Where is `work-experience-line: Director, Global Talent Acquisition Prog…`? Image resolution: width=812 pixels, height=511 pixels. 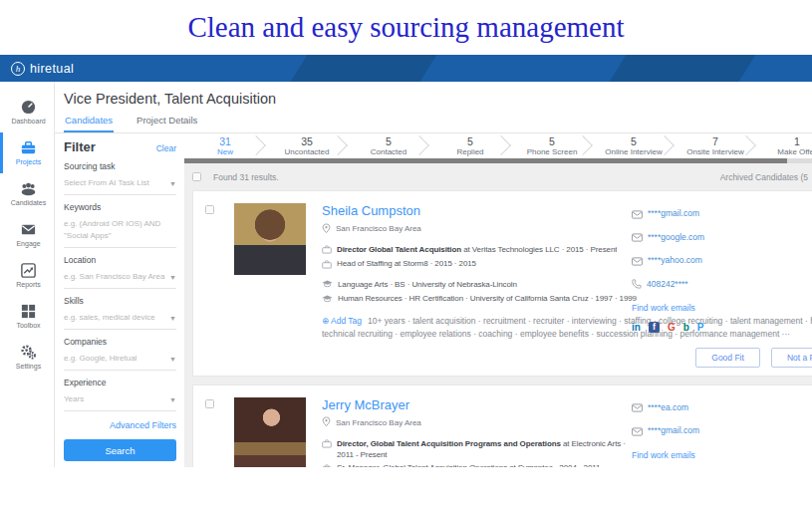 work-experience-line: Director, Global Talent Acquisition Prog… is located at coordinates (489, 449).